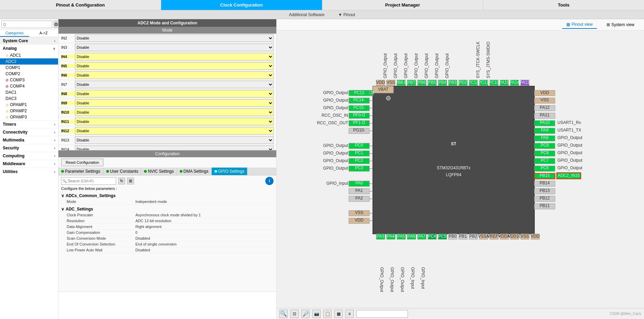  Describe the element at coordinates (29, 74) in the screenshot. I see `sidebar-item-comp2: COMP2` at that location.